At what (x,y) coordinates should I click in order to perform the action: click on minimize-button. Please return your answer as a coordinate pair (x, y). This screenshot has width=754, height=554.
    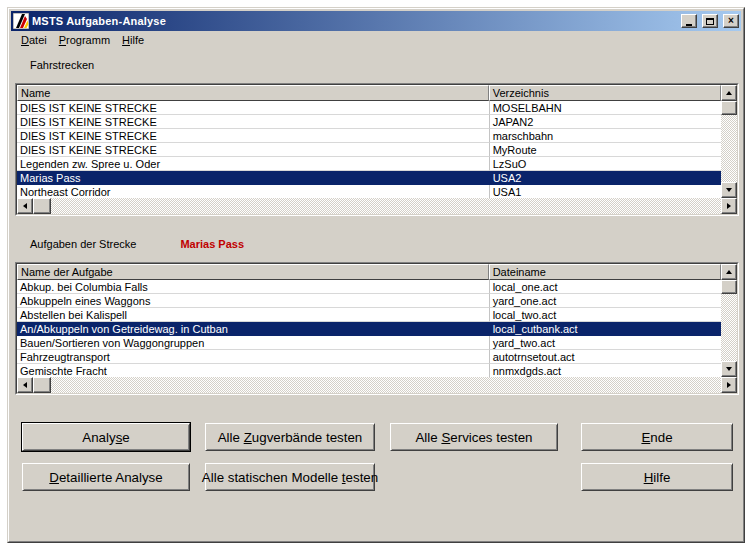
    Looking at the image, I should click on (689, 21).